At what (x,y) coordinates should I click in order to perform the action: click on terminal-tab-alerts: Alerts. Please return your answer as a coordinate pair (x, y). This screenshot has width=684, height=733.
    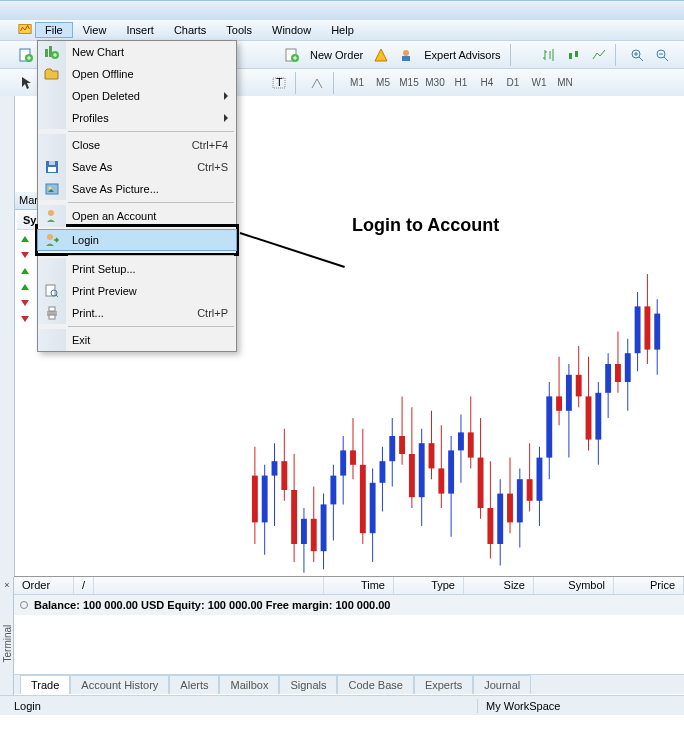
    Looking at the image, I should click on (194, 684).